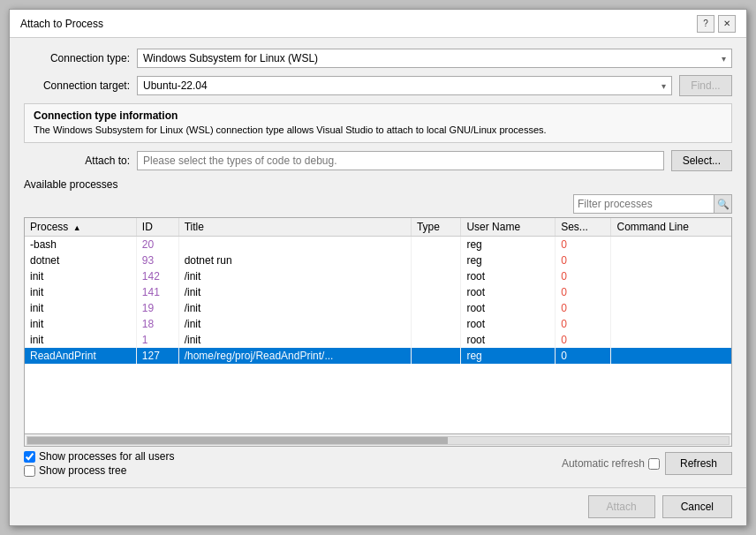 This screenshot has width=756, height=535. Describe the element at coordinates (378, 463) in the screenshot. I see `bottom-options: Show processes for all users Show proces…` at that location.